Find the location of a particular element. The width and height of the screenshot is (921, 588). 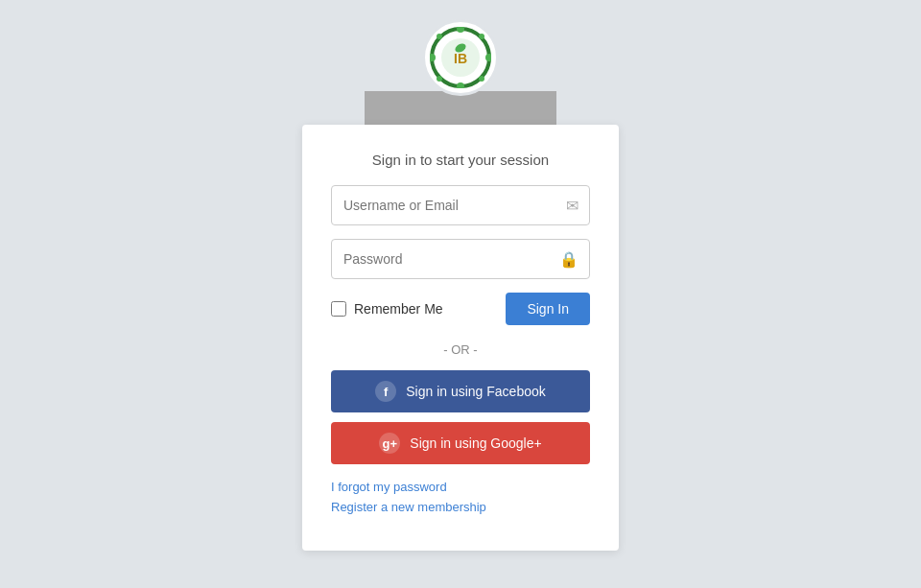

email-icon: ✉ is located at coordinates (572, 205).